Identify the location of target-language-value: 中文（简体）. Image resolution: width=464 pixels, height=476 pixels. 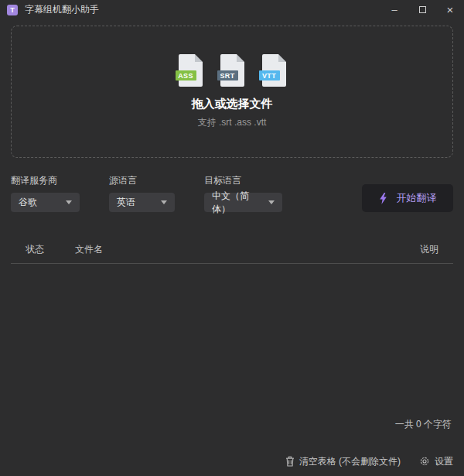
(235, 203).